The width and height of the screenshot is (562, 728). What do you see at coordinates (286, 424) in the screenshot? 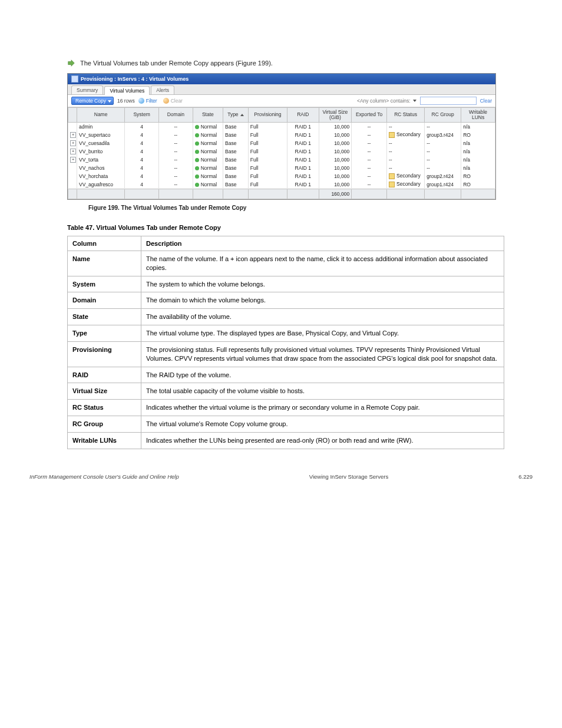
I see `desc-row: RC GroupThe virtual volume's Remote Copy…` at bounding box center [286, 424].